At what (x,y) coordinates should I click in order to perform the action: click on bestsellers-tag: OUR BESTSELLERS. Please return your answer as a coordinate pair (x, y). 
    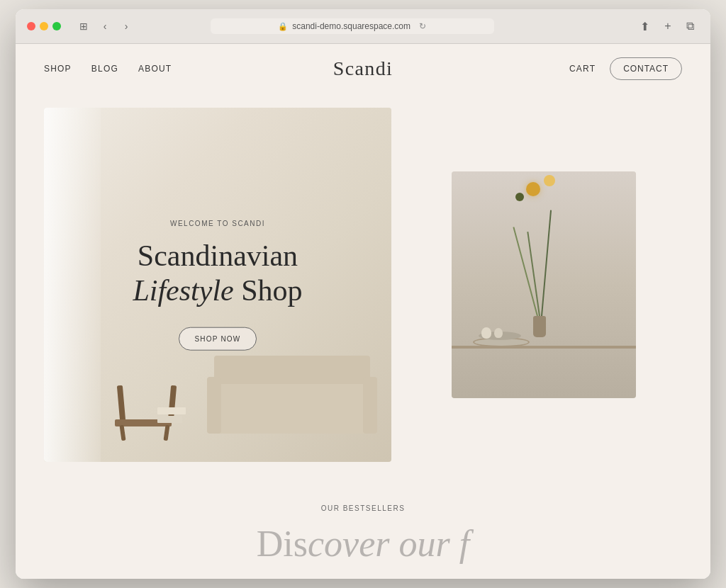
    Looking at the image, I should click on (363, 509).